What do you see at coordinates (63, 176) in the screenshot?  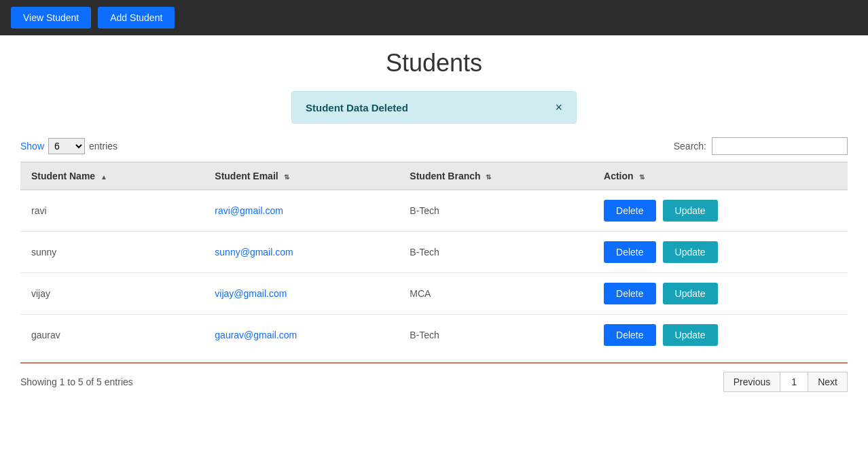 I see `col-name-label: Student Name` at bounding box center [63, 176].